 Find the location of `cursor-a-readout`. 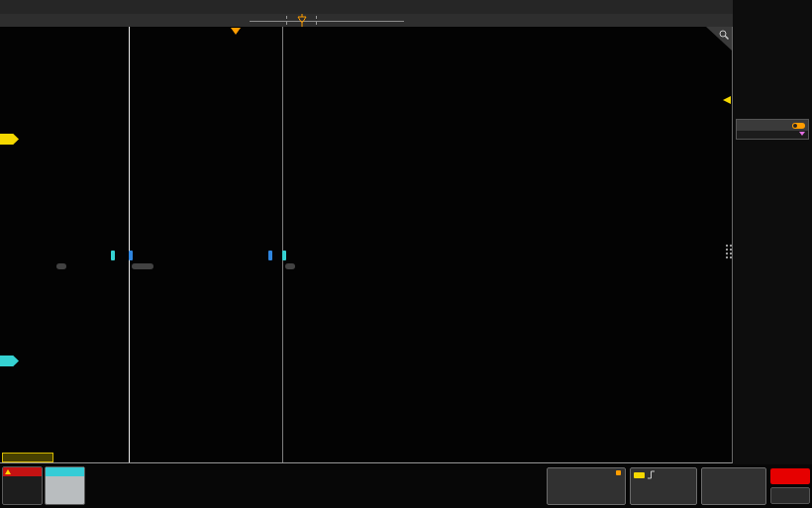

cursor-a-readout is located at coordinates (61, 266).